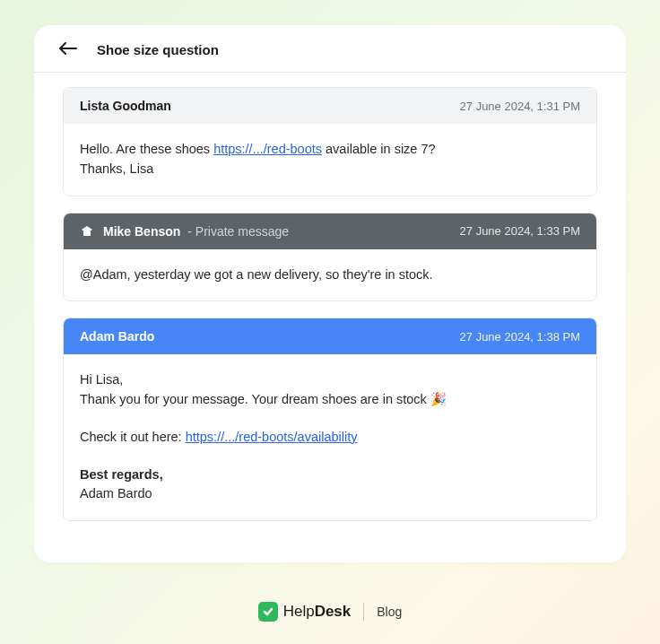 This screenshot has width=660, height=644. Describe the element at coordinates (267, 149) in the screenshot. I see `product-link: https://.../red-boots` at that location.